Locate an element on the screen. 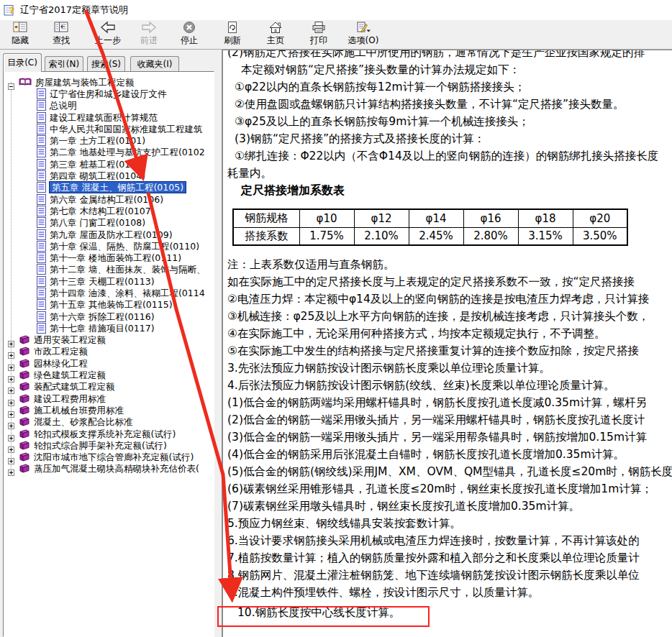 The image size is (672, 637). tree-item: 第三章 桩基工程(0103) is located at coordinates (109, 164).